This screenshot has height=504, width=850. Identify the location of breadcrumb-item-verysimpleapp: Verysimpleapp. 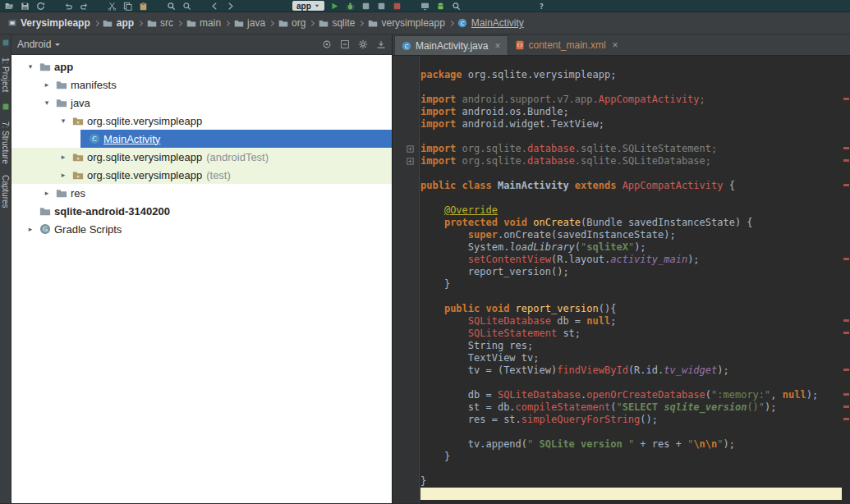
(48, 23).